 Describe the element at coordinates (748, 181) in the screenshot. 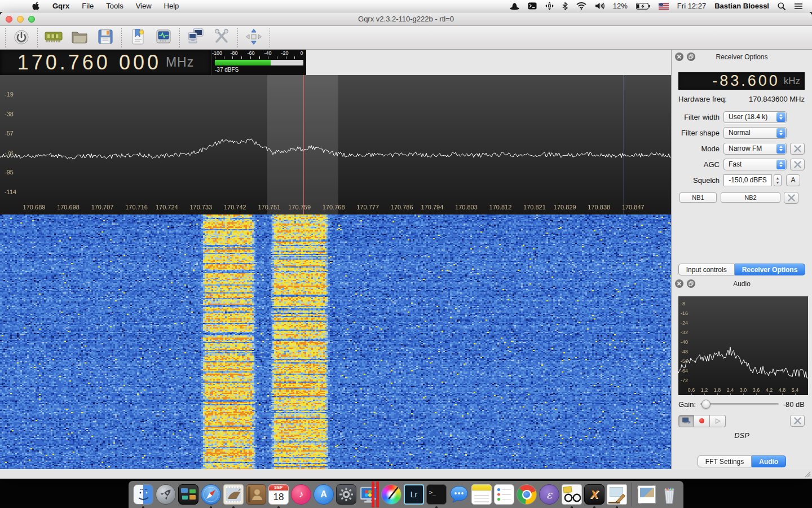

I see `squelch-input: -150,0 dBFS` at that location.